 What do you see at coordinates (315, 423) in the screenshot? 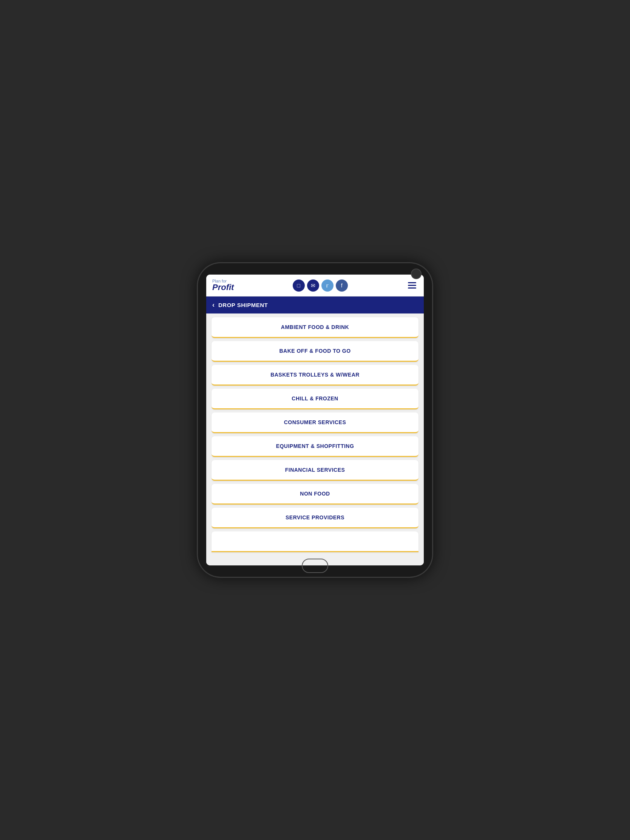
I see `menu-list: AMBIENT FOOD & DRINKBAKE OFF & FOOD TO G…` at bounding box center [315, 423].